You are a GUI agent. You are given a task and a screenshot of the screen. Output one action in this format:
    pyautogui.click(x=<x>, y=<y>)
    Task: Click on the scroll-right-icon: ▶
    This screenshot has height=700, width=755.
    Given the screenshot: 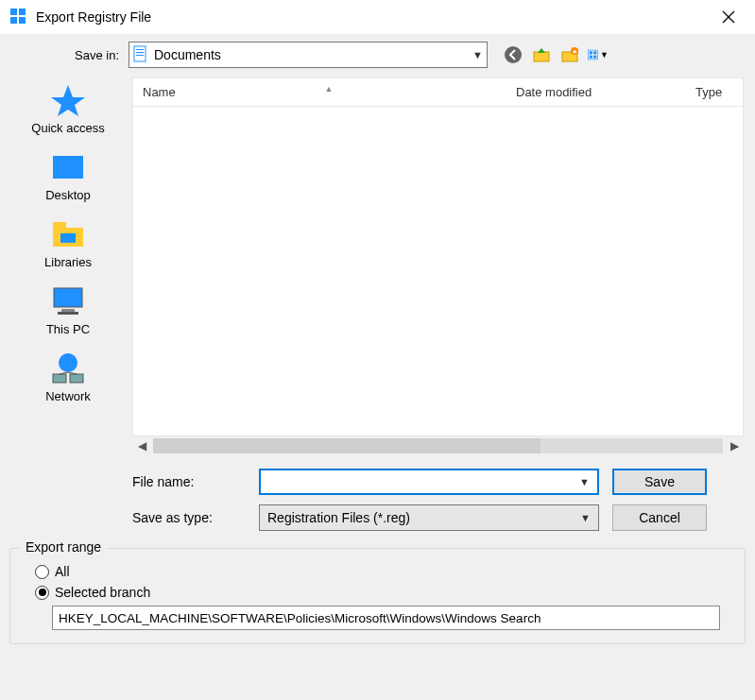 What is the action you would take?
    pyautogui.click(x=734, y=446)
    